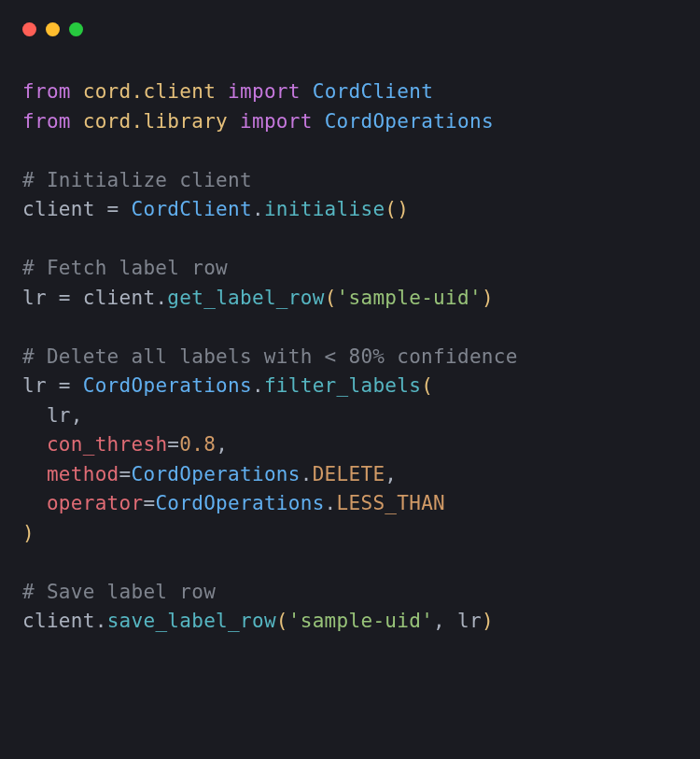 This screenshot has width=700, height=759. Describe the element at coordinates (119, 592) in the screenshot. I see `comment: # Save label row` at that location.